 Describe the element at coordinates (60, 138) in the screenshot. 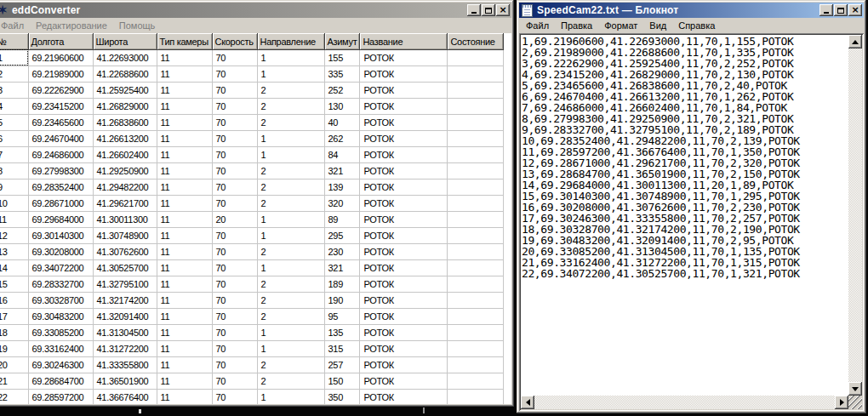

I see `table-cell: 69.24670400` at that location.